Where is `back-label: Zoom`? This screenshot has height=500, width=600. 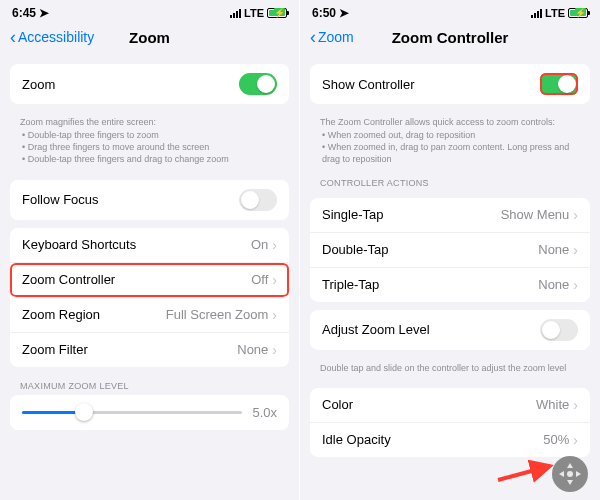 back-label: Zoom is located at coordinates (336, 37).